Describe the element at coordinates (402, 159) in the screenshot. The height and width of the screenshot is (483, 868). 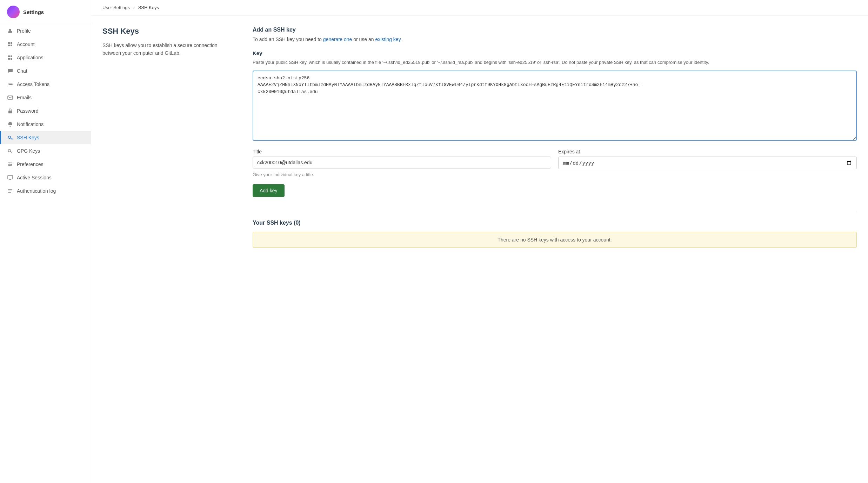
I see `title-group: Title` at that location.